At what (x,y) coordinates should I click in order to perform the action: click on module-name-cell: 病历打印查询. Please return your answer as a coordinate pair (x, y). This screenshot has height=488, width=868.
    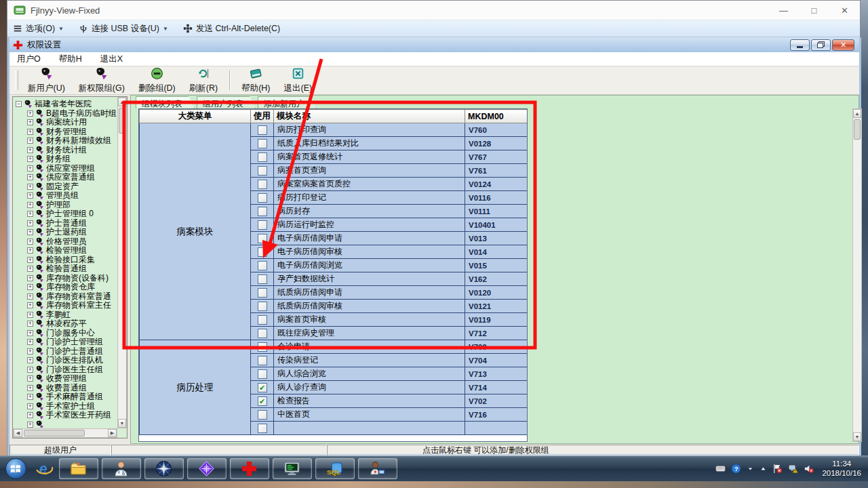
    Looking at the image, I should click on (370, 130).